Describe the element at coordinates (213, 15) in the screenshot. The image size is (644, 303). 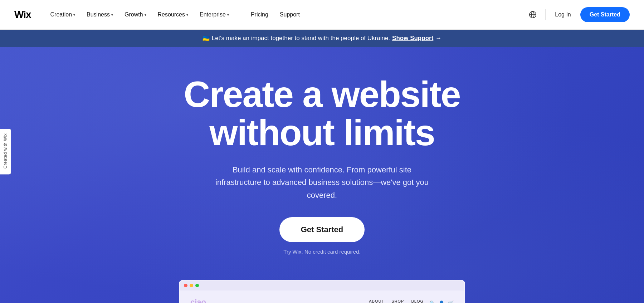
I see `nav-enterprise-label: Enterprise` at that location.